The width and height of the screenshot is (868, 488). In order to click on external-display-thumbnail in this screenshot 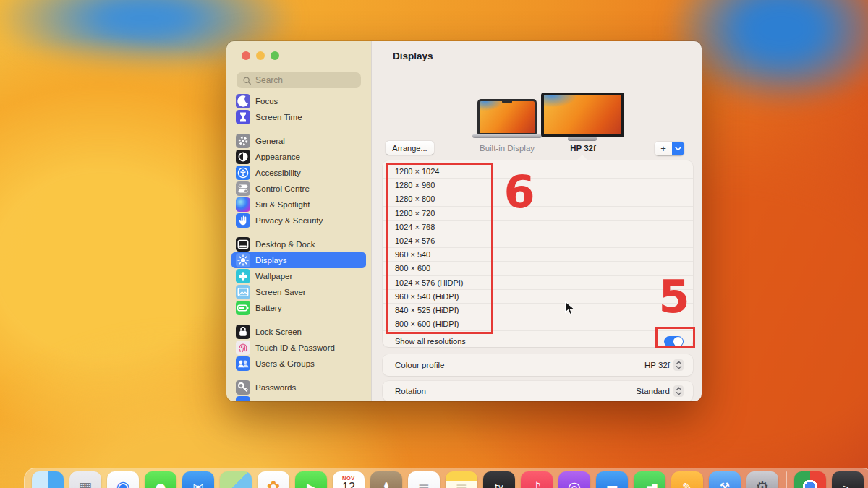, I will do `click(583, 115)`.